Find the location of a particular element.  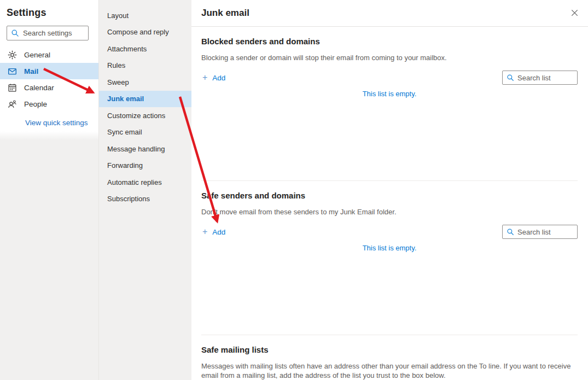

safe-search-box is located at coordinates (540, 232).